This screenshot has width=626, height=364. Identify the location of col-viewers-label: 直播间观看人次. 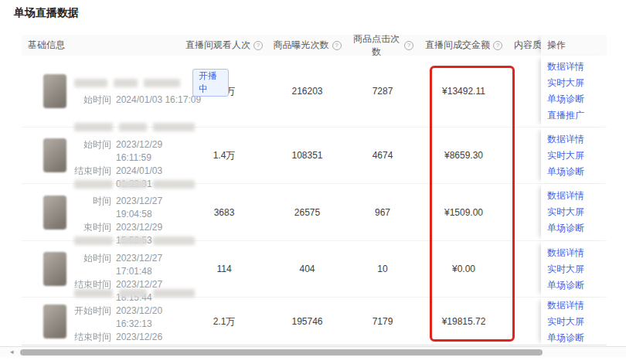
(218, 45).